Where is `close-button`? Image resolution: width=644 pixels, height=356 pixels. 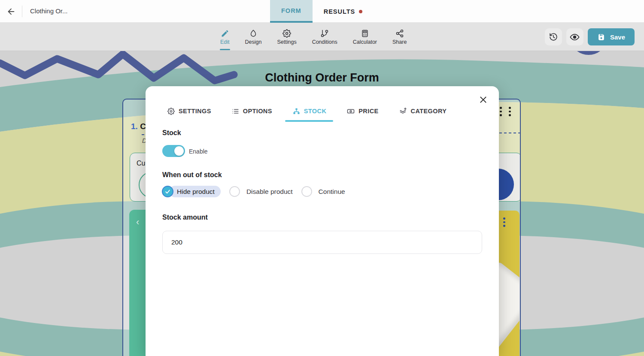
close-button is located at coordinates (483, 100).